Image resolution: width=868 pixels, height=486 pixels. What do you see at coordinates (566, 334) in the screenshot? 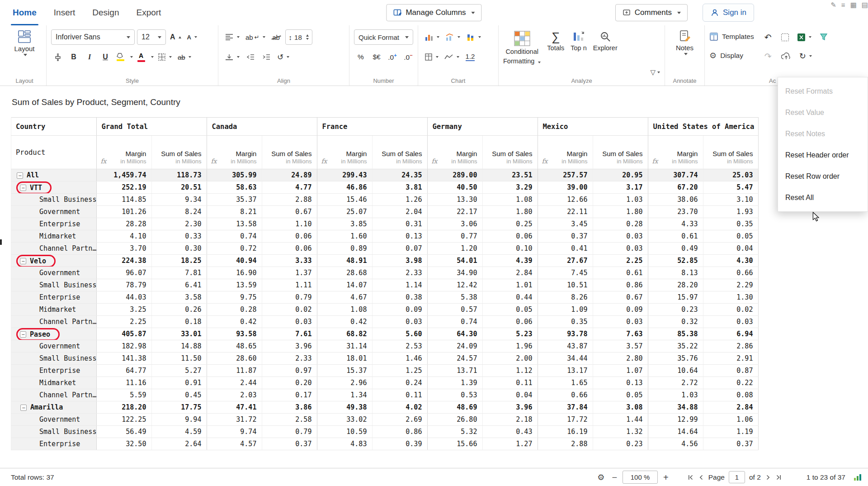
I see `data-cell: 93.78` at bounding box center [566, 334].